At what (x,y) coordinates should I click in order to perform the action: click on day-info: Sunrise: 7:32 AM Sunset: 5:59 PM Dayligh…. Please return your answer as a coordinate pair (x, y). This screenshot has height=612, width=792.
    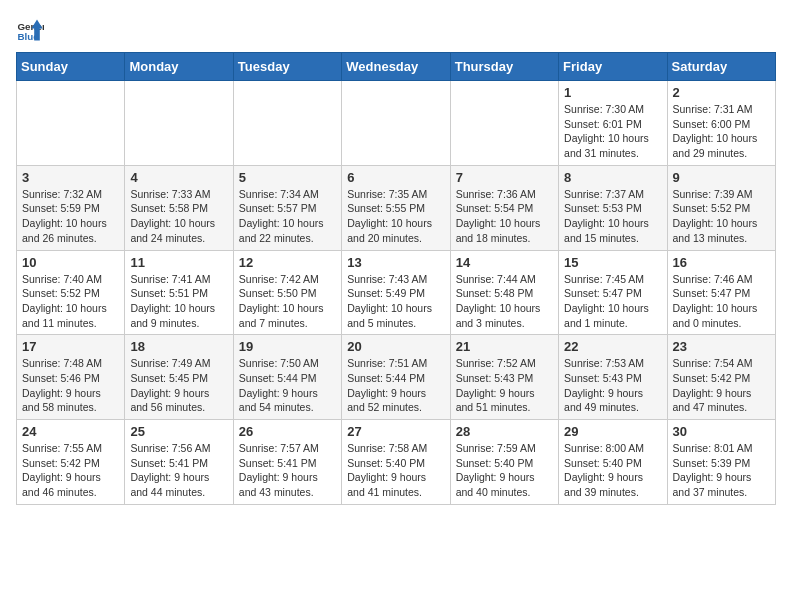
    Looking at the image, I should click on (70, 216).